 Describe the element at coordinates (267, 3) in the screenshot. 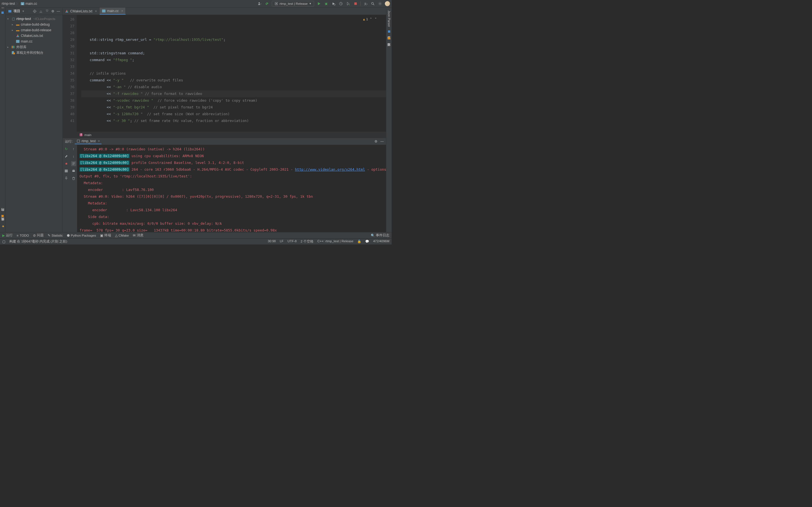

I see `hammer-icon` at that location.